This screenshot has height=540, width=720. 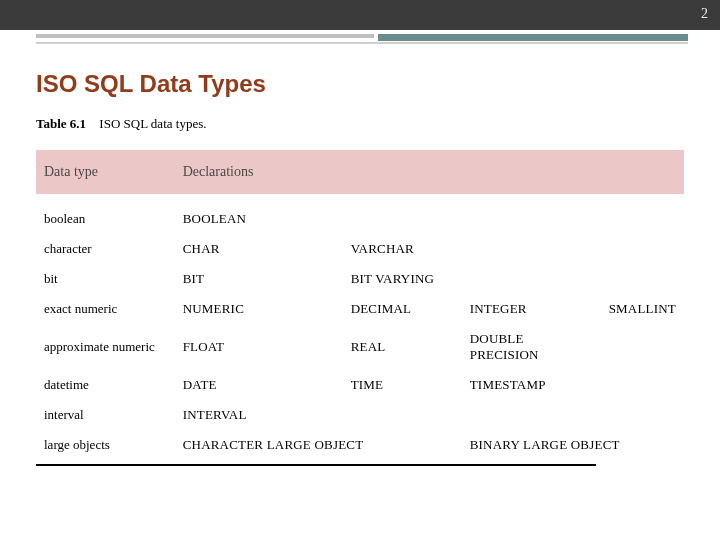 I want to click on table-caption-text: ISO SQL data types., so click(x=152, y=124).